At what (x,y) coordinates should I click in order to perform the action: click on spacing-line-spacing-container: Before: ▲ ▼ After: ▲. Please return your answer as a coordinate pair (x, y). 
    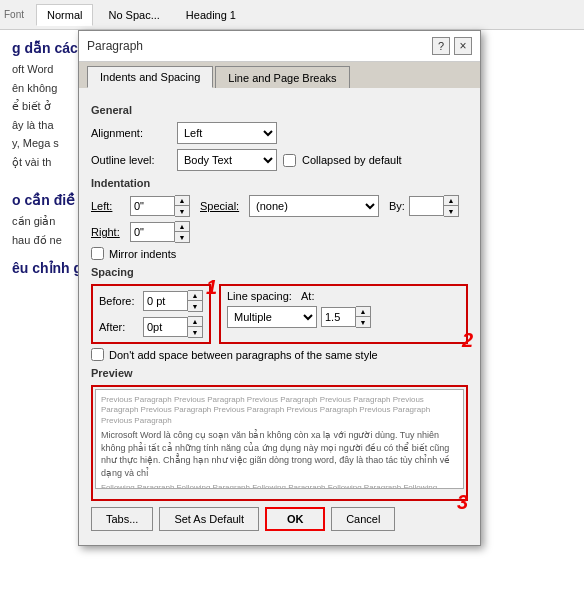
    Looking at the image, I should click on (280, 314).